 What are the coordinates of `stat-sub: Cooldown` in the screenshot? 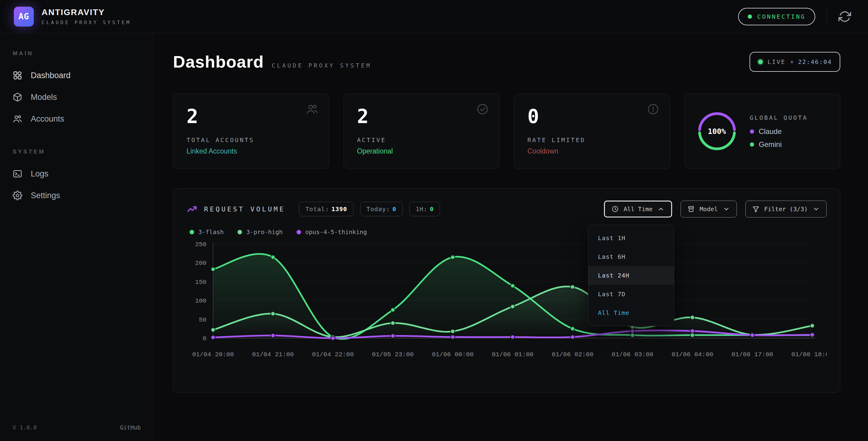 It's located at (592, 151).